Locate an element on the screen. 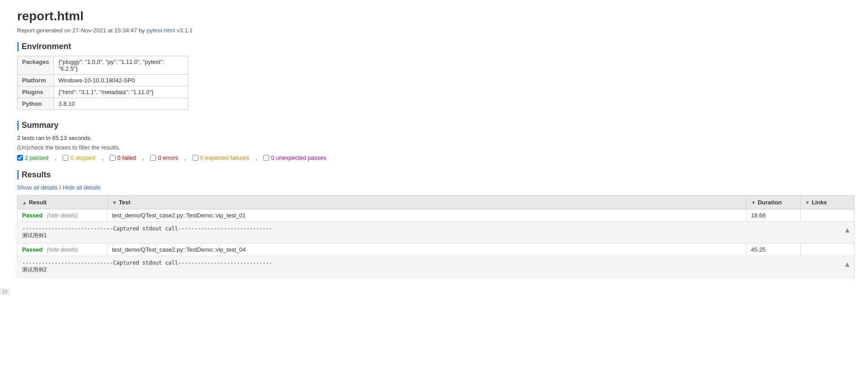 This screenshot has height=379, width=868. environment-table: Packages{"pluggy": "1.0.0", "py": "1.11.… is located at coordinates (103, 83).